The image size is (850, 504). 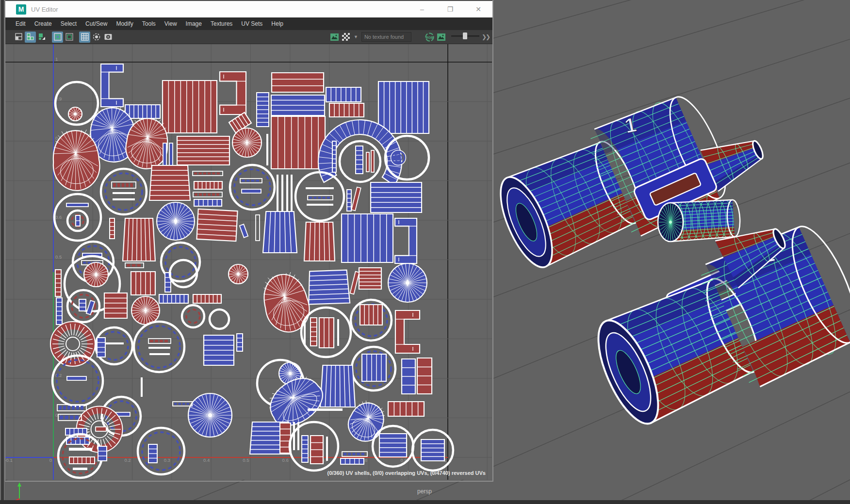 What do you see at coordinates (356, 37) in the screenshot?
I see `caret-down-icon: ▼` at bounding box center [356, 37].